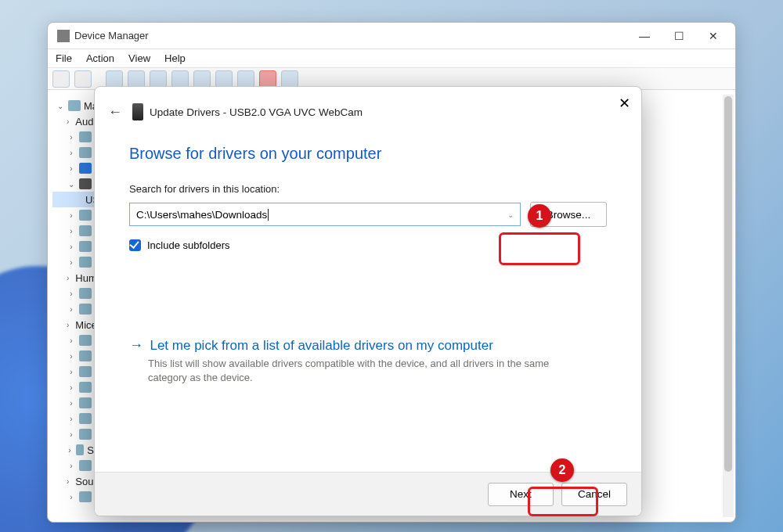 The width and height of the screenshot is (783, 532). Describe the element at coordinates (202, 214) in the screenshot. I see `path-value: C:\Users\mahes\Downloads` at that location.